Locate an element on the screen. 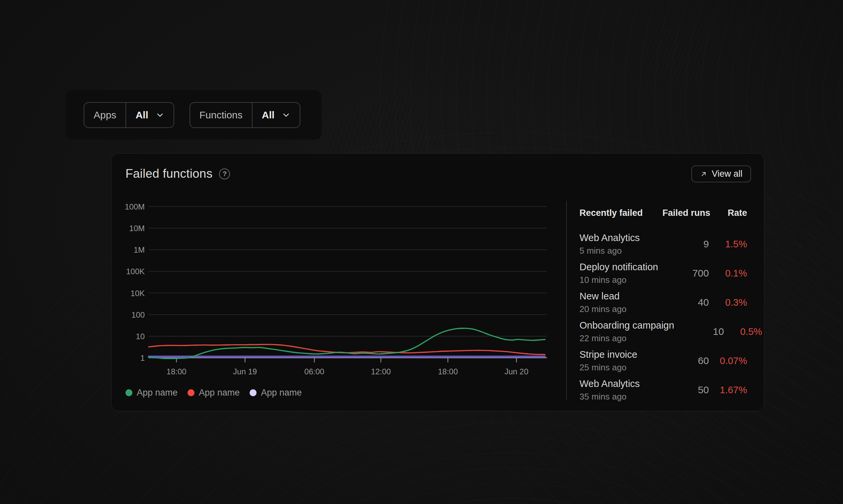 Image resolution: width=843 pixels, height=504 pixels. card-divider is located at coordinates (567, 300).